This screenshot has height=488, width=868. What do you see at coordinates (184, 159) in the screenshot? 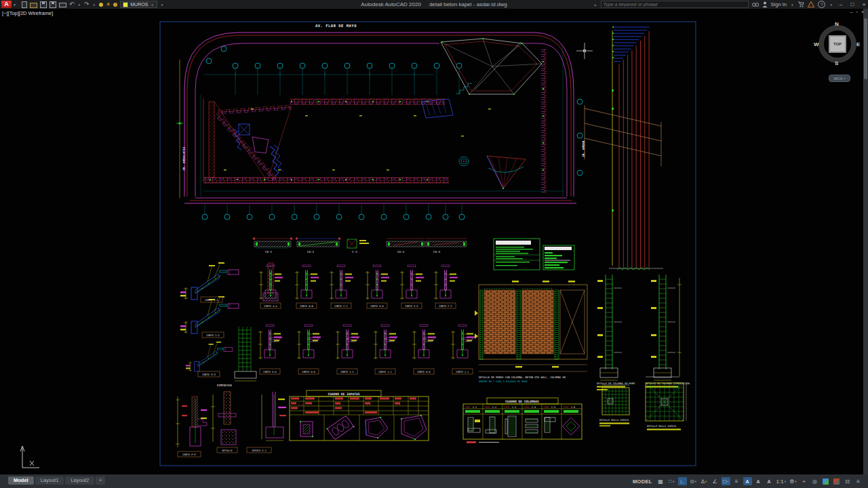
I see `street-left-label: JR. ANDALUCIA` at bounding box center [184, 159].